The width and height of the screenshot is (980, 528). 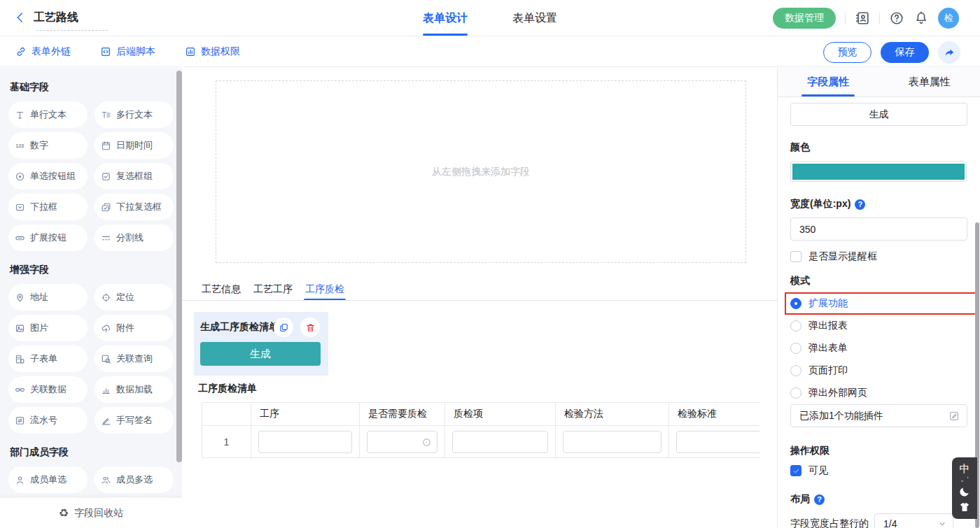 I want to click on mode-option-1: 弹出报表, so click(x=878, y=326).